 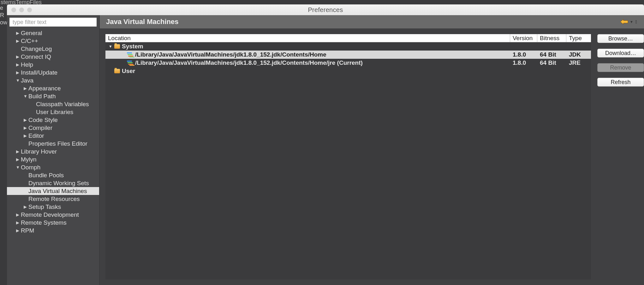 I want to click on tree-item-build-path: ▼Build Path, so click(x=53, y=96).